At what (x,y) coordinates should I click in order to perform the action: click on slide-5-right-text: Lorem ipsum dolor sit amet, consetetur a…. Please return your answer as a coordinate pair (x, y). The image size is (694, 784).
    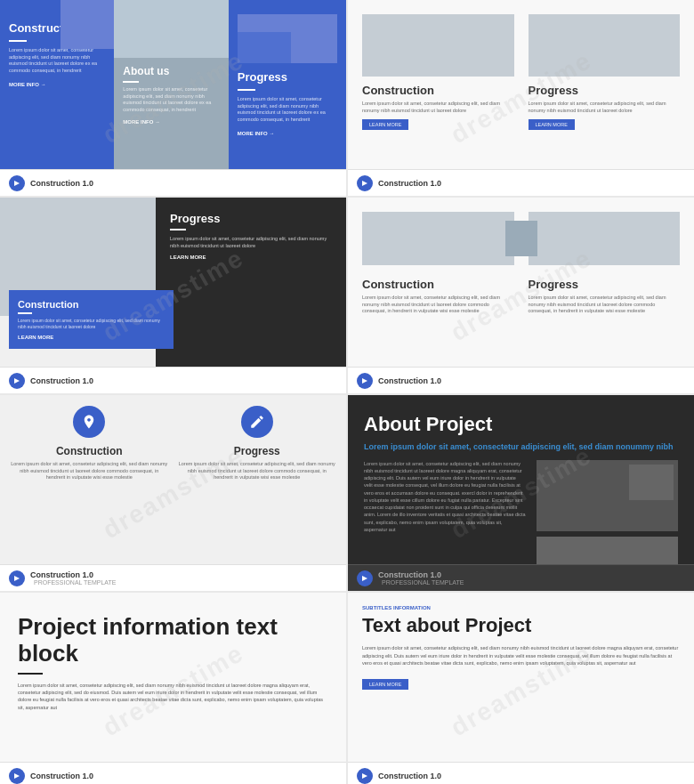
    Looking at the image, I should click on (258, 472).